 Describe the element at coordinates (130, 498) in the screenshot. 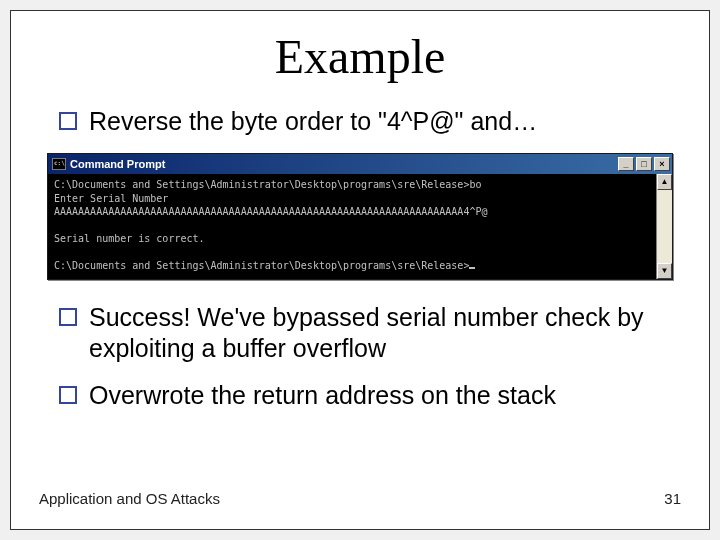

I see `footer-left: Application and OS Attacks` at that location.